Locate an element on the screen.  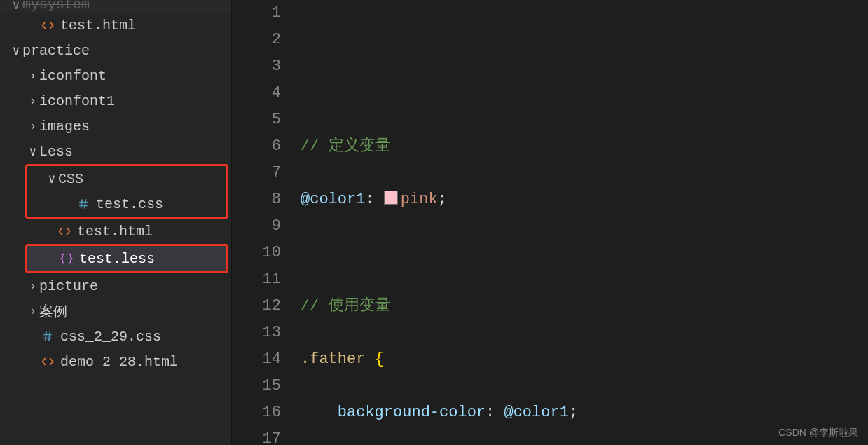
file-label: css_2_29.css is located at coordinates (143, 336).